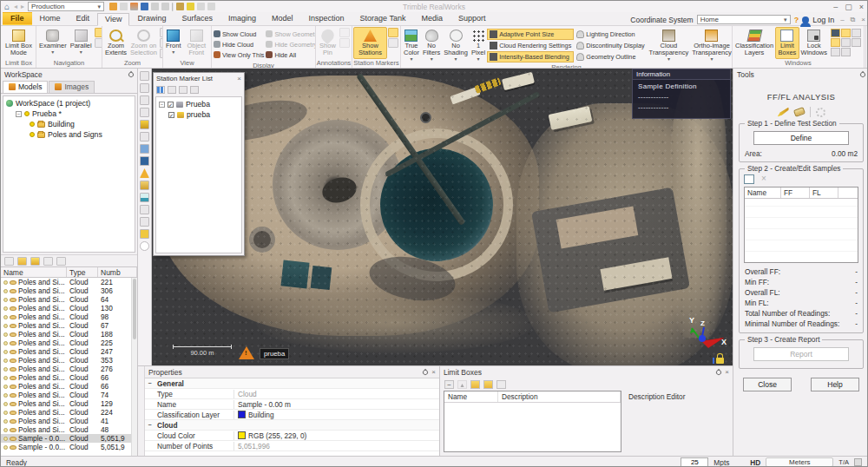 The image size is (868, 467). I want to click on apply-icon, so click(488, 385).